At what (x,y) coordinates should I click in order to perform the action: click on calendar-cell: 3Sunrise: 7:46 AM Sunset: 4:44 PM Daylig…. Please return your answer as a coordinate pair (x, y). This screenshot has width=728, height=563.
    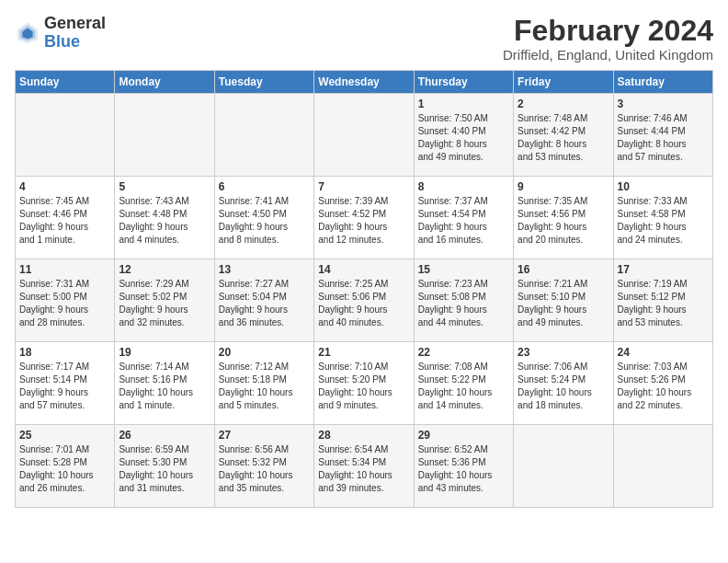
    Looking at the image, I should click on (663, 135).